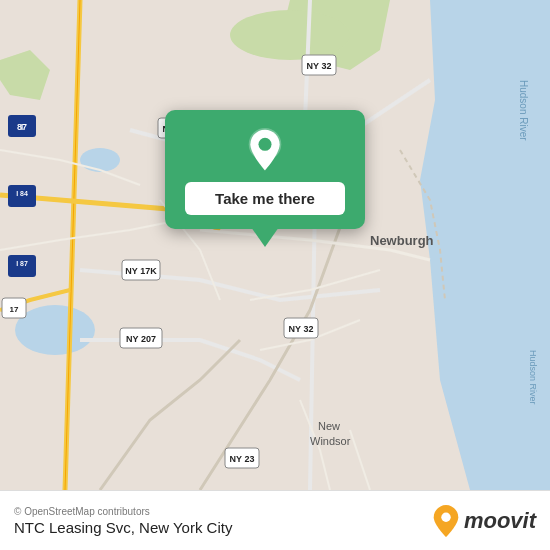 Image resolution: width=550 pixels, height=550 pixels. Describe the element at coordinates (14, 310) in the screenshot. I see `svg-text: 17` at that location.